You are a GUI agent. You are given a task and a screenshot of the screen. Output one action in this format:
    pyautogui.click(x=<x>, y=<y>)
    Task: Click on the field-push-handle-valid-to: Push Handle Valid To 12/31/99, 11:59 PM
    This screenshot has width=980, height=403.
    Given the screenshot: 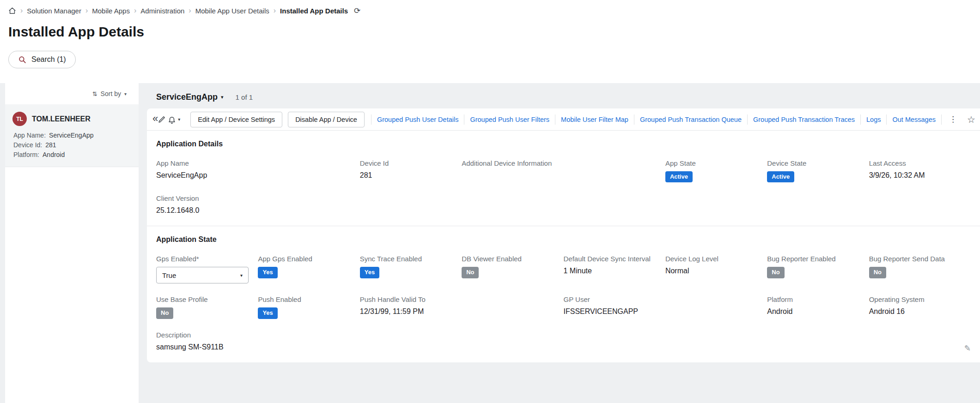 What is the action you would take?
    pyautogui.click(x=462, y=307)
    